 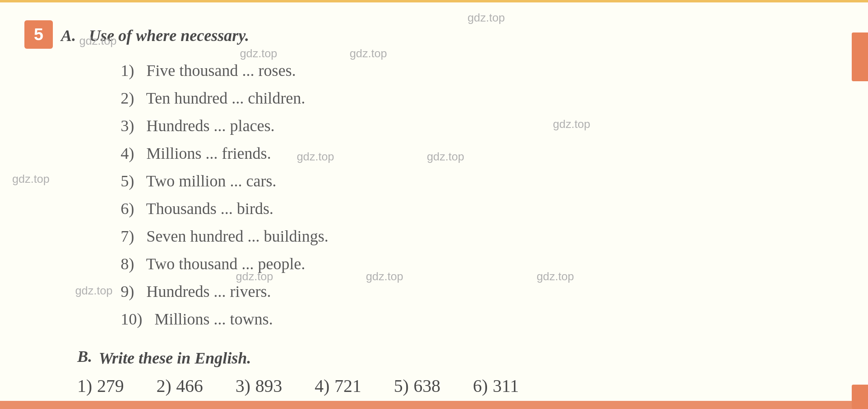 I want to click on item-text-5: Two million ... cars., so click(x=211, y=181).